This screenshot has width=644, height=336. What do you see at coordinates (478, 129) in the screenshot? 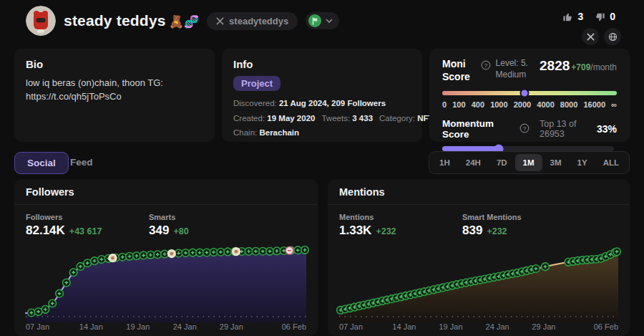
I see `momentum-label: Momentum Score` at bounding box center [478, 129].